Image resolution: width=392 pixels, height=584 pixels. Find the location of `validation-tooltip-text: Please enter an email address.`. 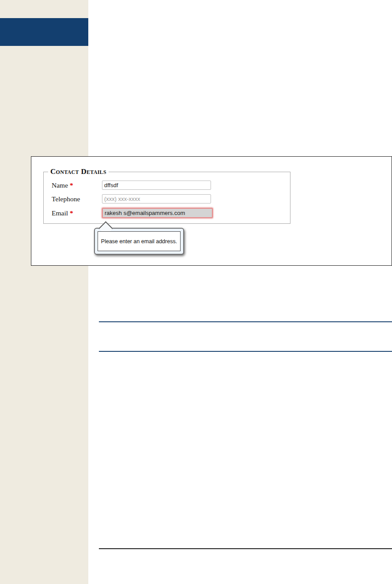

validation-tooltip-text: Please enter an email address. is located at coordinates (139, 241).